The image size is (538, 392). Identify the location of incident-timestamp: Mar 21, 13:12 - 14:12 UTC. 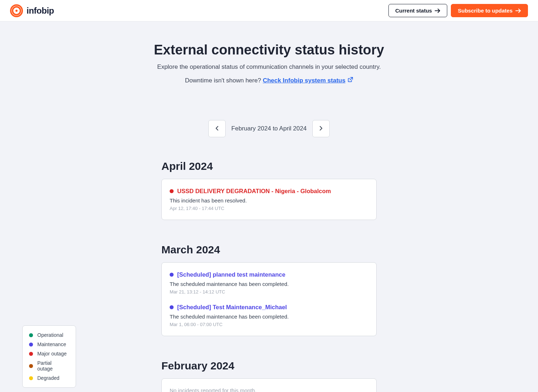
(269, 292).